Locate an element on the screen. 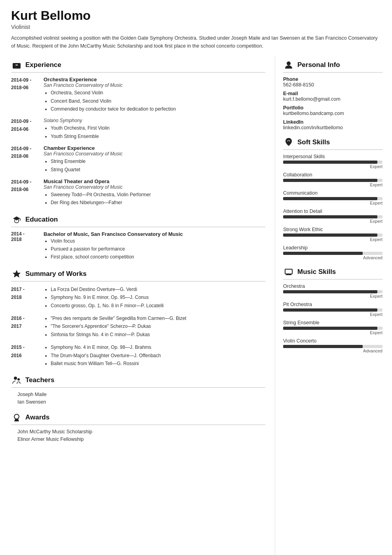 Image resolution: width=392 pixels, height=555 pixels. teachers-section: Teachers Joseph Maile Ian Swensen is located at coordinates (138, 390).